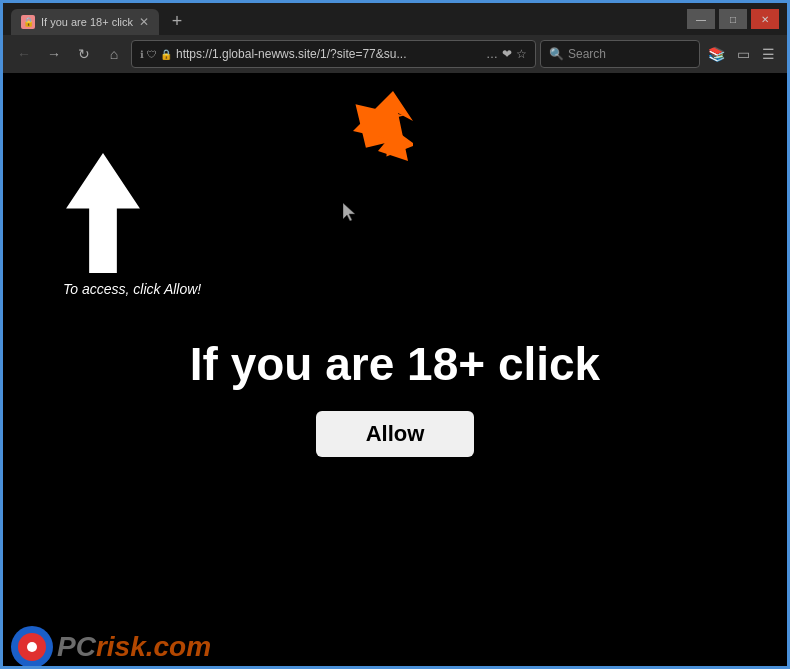 The height and width of the screenshot is (669, 790). I want to click on maximize-button: □, so click(733, 19).